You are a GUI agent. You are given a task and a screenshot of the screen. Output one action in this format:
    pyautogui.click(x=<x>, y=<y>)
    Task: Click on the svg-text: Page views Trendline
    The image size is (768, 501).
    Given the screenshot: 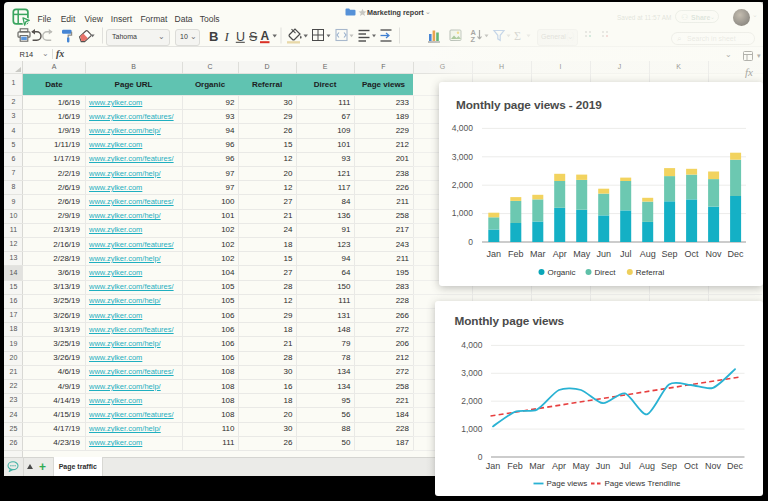 What is the action you would take?
    pyautogui.click(x=642, y=484)
    